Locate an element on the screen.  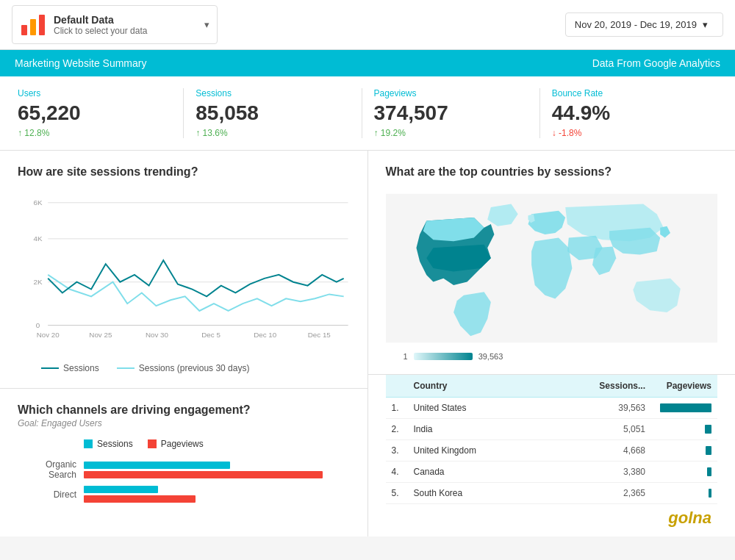
sessions-chart-container: 6K 4K 2K 0 Nov 20 is located at coordinates (184, 272).